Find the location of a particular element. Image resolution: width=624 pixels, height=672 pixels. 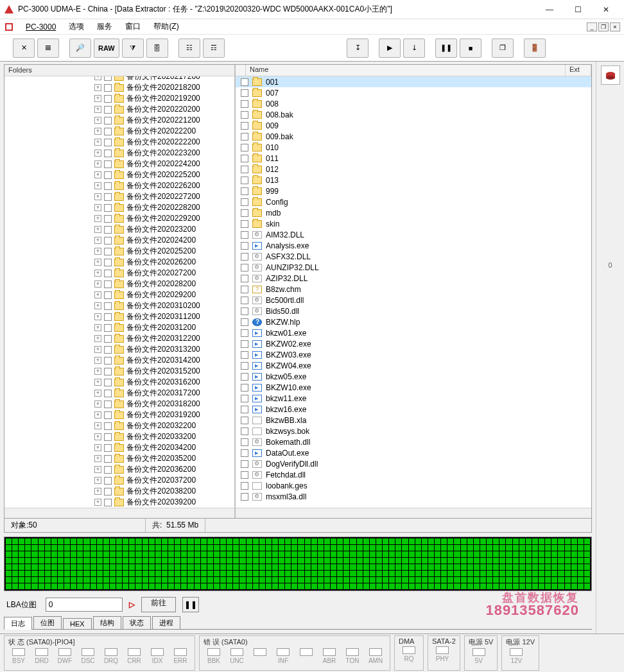

file-row: Bc500rtl.dll is located at coordinates (413, 300).